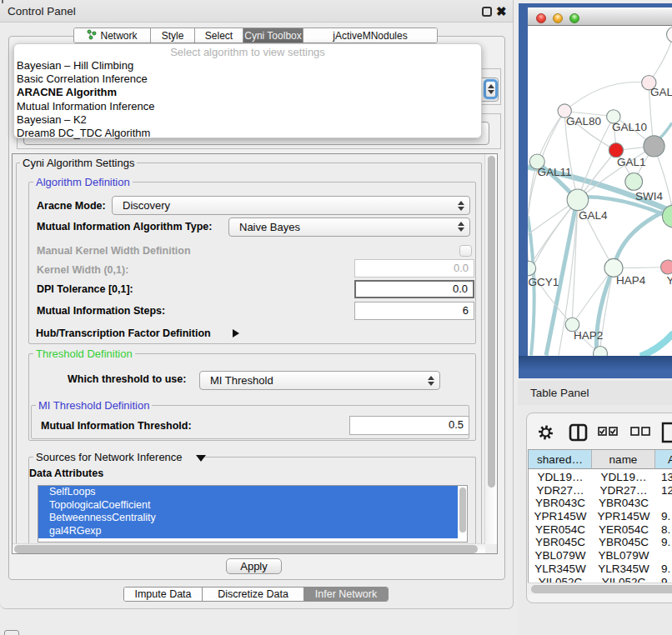 The image size is (672, 635). Describe the element at coordinates (248, 66) in the screenshot. I see `algorithm-option: Bayesian – Hill Climbing` at that location.